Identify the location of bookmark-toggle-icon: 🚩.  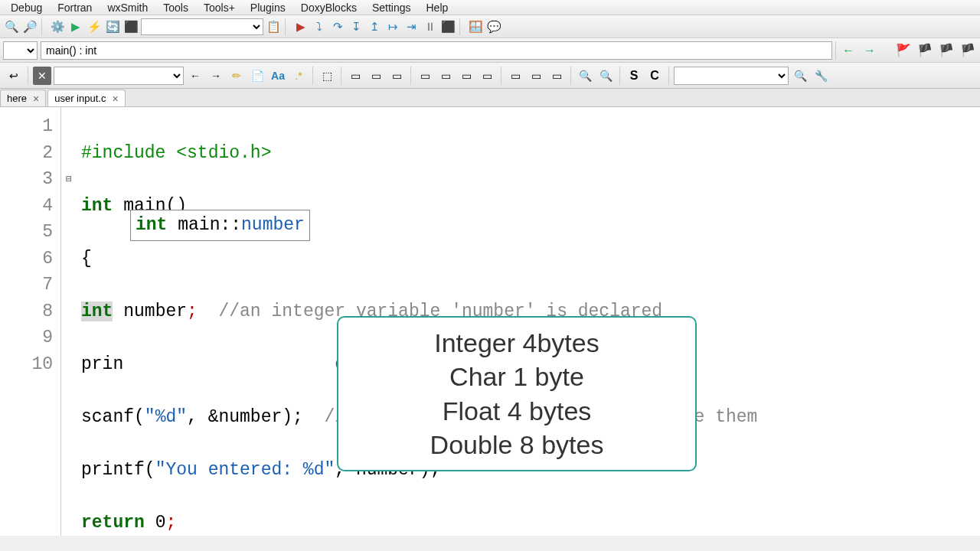
(903, 51).